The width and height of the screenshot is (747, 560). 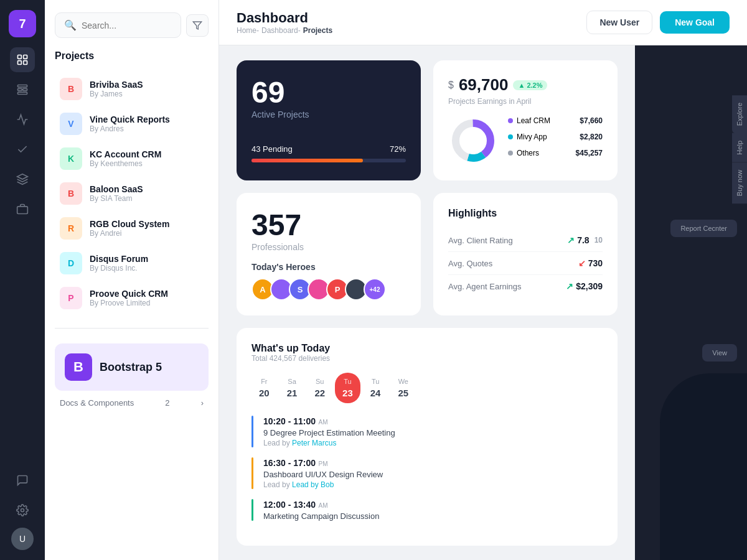 What do you see at coordinates (347, 388) in the screenshot?
I see `day-item: Tu 23` at bounding box center [347, 388].